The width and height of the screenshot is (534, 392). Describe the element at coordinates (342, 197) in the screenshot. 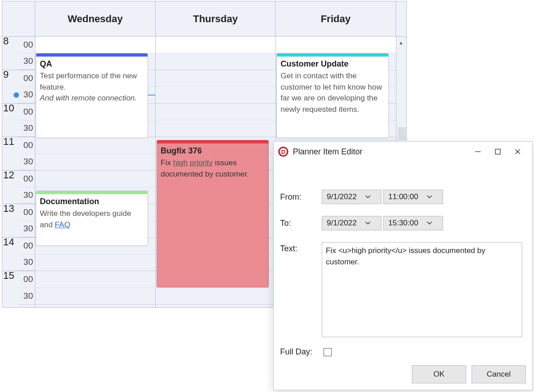

I see `from-date-value: 9/1/2022` at that location.